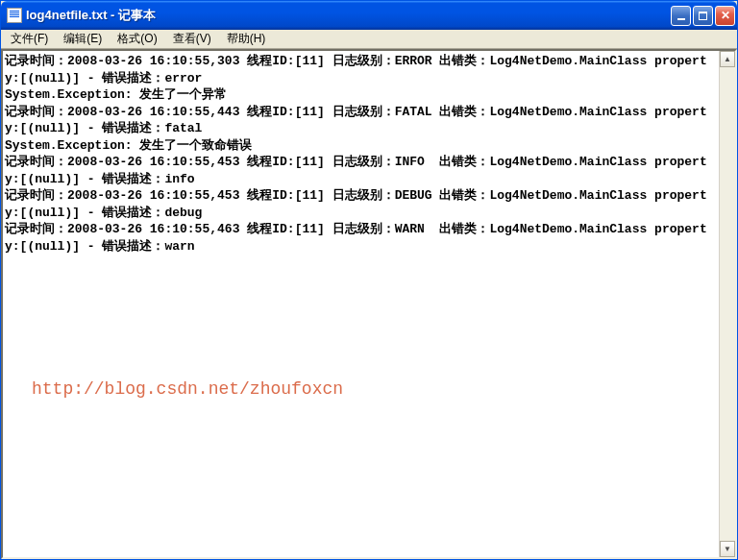 The image size is (738, 560). Describe the element at coordinates (727, 549) in the screenshot. I see `scroll-down-button: ▼` at that location.